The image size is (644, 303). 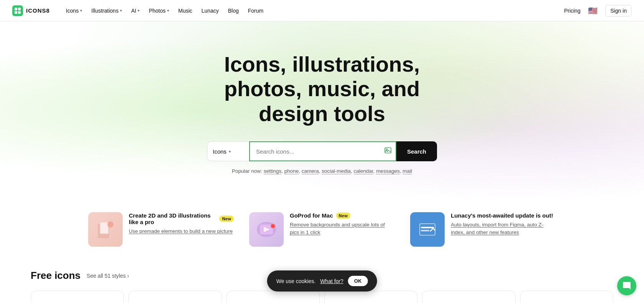 What do you see at coordinates (342, 229) in the screenshot?
I see `feature-card-desc-goprod: Remove backgrounds and upscale lots of p…` at bounding box center [342, 229].